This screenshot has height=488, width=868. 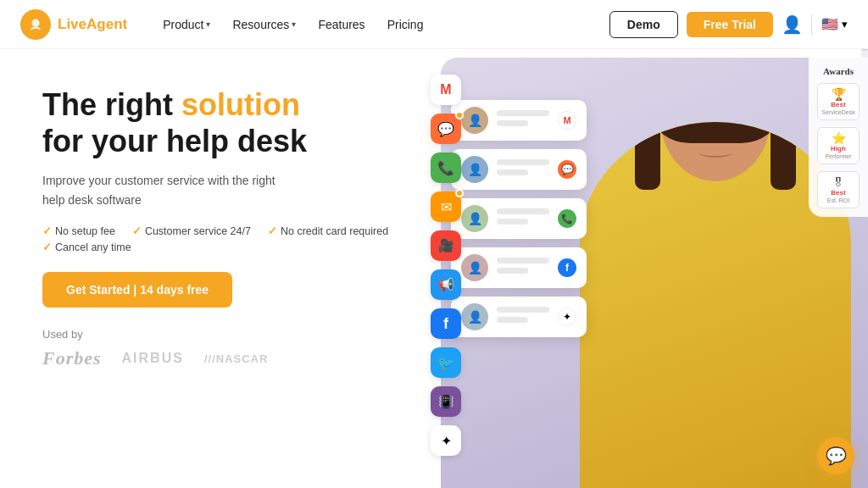 What do you see at coordinates (567, 120) in the screenshot?
I see `gmail-badge: M` at bounding box center [567, 120].